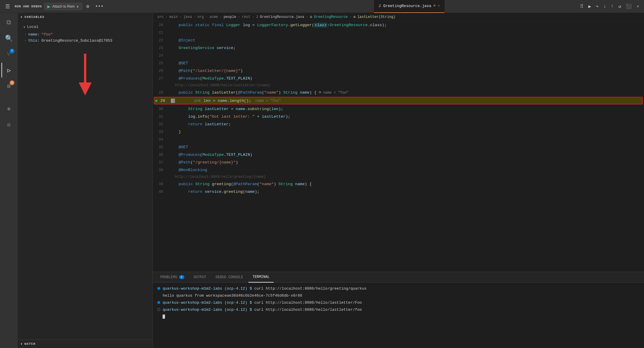 The image size is (644, 348). What do you see at coordinates (161, 17) in the screenshot?
I see `bc-src: src` at bounding box center [161, 17].